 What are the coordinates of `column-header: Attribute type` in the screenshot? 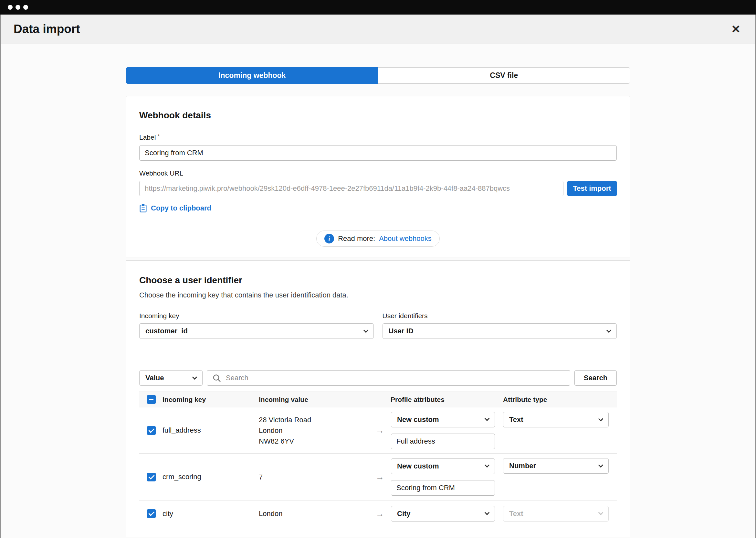 It's located at (558, 400).